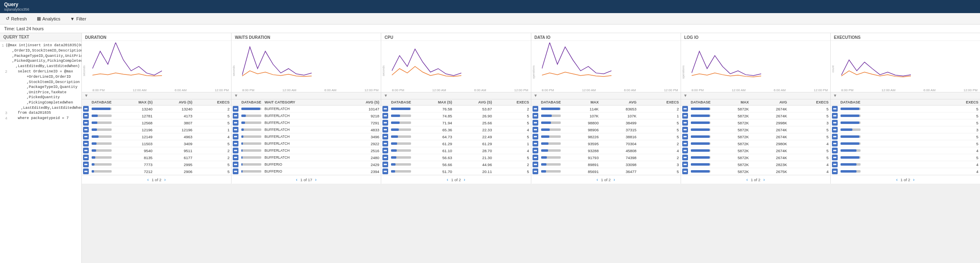 Image resolution: width=980 pixels, height=263 pixels. What do you see at coordinates (303, 116) in the screenshot?
I see `category-cell: BUFFERLATCH` at bounding box center [303, 116].